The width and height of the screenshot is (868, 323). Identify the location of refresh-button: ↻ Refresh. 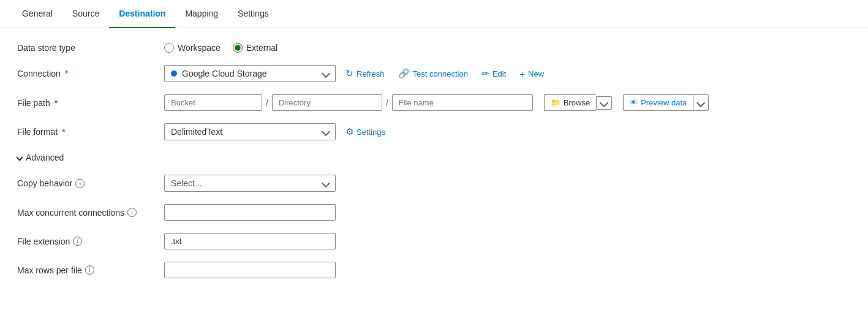
(365, 74).